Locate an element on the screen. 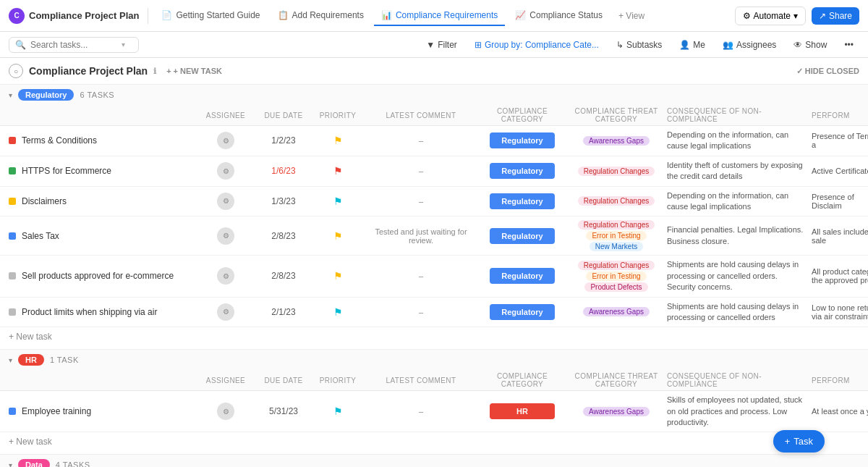 This screenshot has height=467, width=868. task-count-data: 4 TASKS is located at coordinates (73, 463).